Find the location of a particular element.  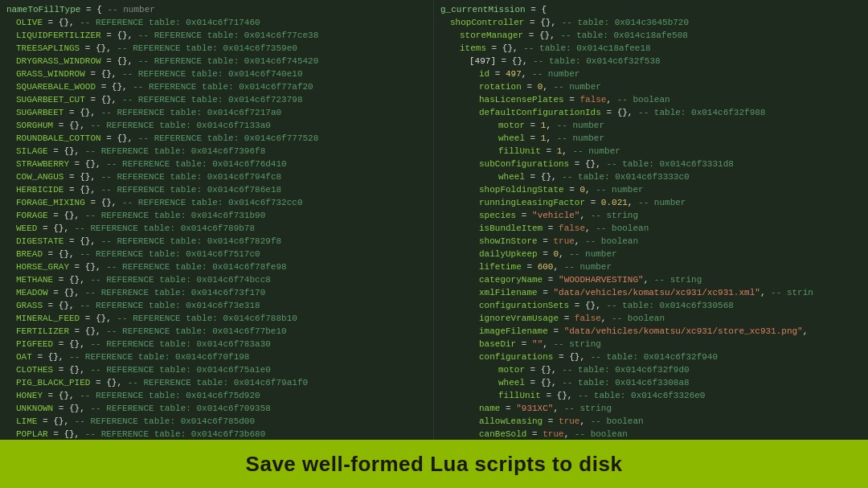

code-line: CLOTHES = {}, -- REFERENCE table: 0x014c… is located at coordinates (217, 370).